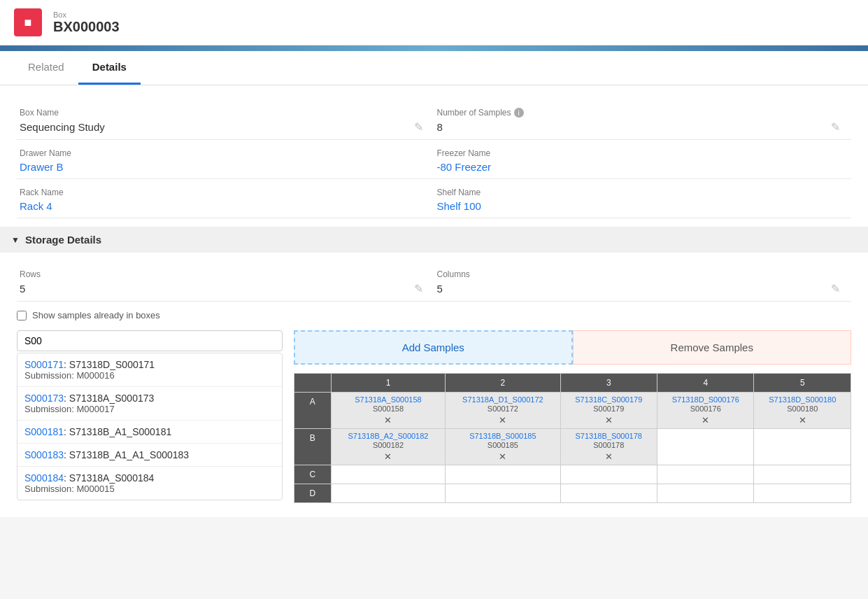  I want to click on cell-c4, so click(706, 474).